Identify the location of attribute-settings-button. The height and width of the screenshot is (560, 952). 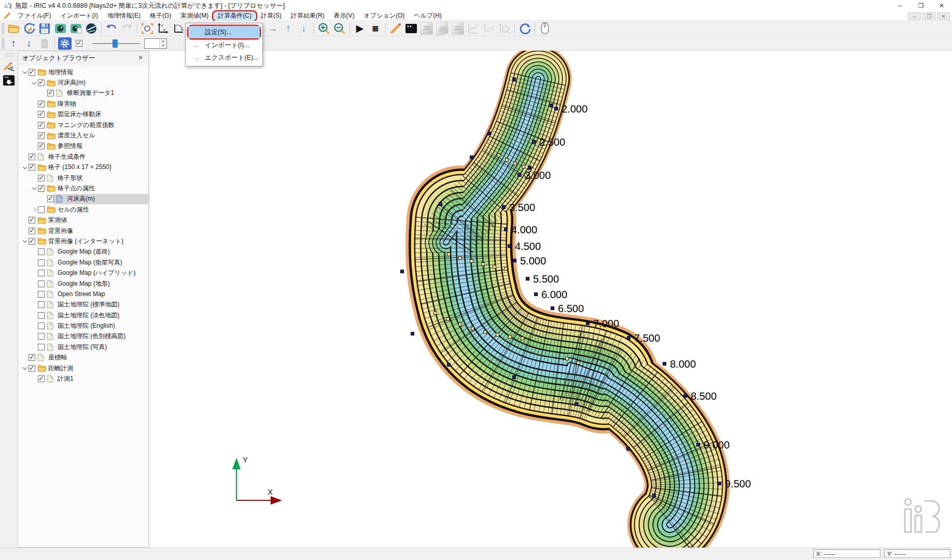
(65, 44).